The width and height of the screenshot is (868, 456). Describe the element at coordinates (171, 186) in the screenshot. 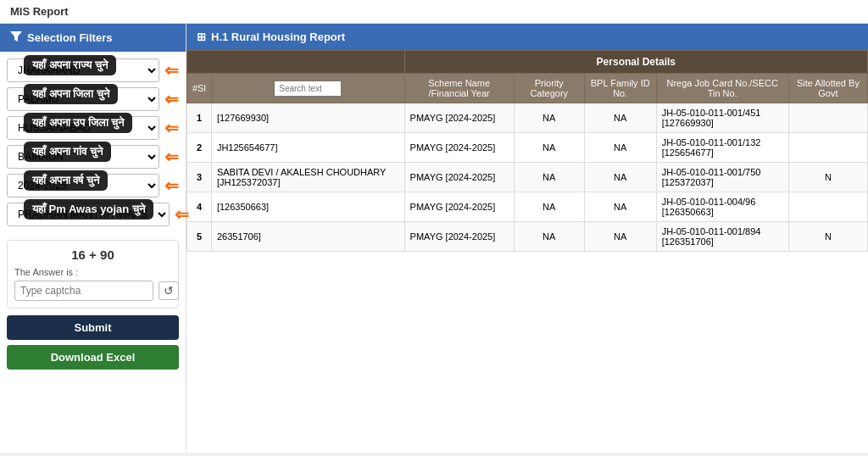

I see `year-arrow: ⇐` at that location.